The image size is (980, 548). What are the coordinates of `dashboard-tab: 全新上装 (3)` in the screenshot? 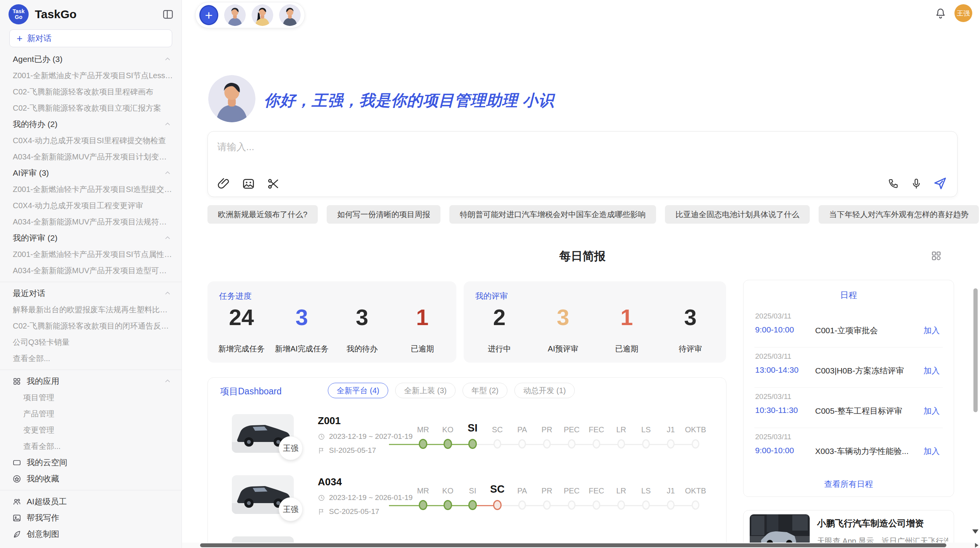 It's located at (425, 390).